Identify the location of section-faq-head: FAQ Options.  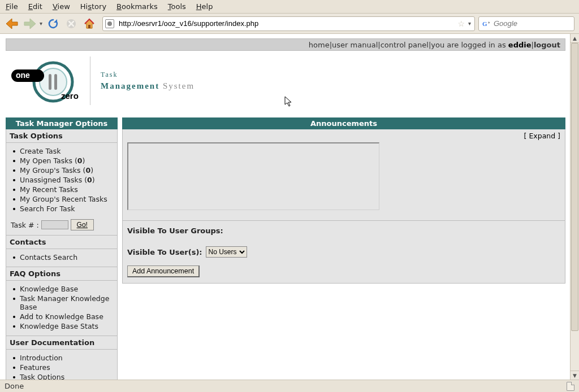
(62, 274).